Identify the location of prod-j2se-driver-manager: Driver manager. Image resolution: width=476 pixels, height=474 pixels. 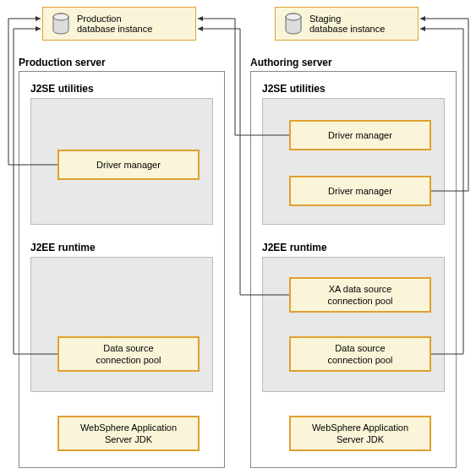
(129, 165).